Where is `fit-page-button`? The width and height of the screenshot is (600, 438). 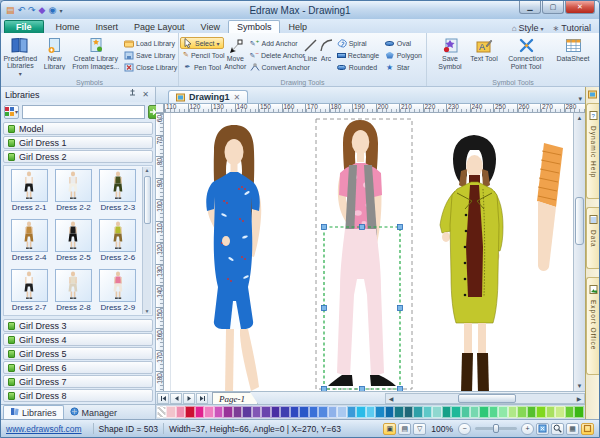 fit-page-button is located at coordinates (542, 429).